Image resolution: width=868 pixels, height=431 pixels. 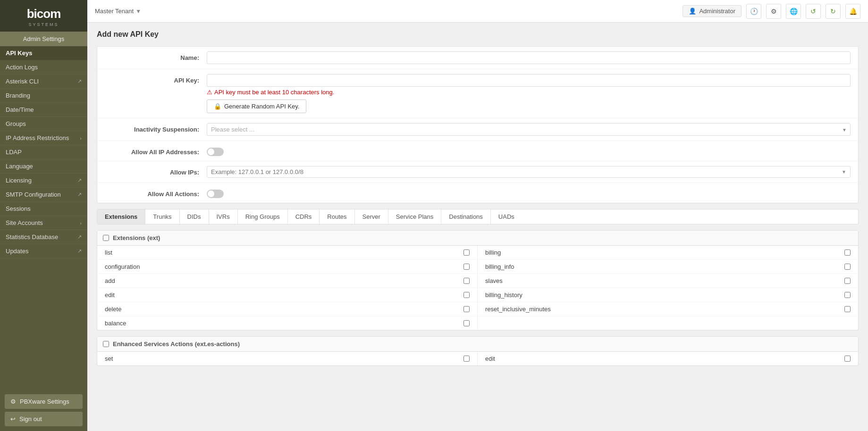 What do you see at coordinates (466, 309) in the screenshot?
I see `perm-check-delete` at bounding box center [466, 309].